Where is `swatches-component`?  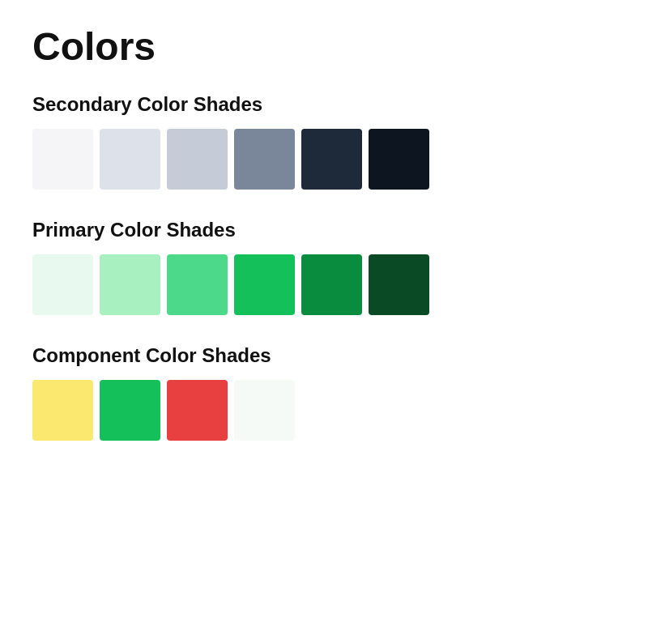
swatches-component is located at coordinates (324, 410).